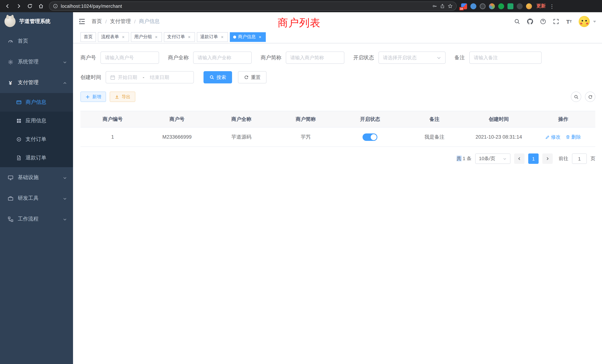 Image resolution: width=602 pixels, height=364 pixels. What do you see at coordinates (7, 6) in the screenshot?
I see `back-icon` at bounding box center [7, 6].